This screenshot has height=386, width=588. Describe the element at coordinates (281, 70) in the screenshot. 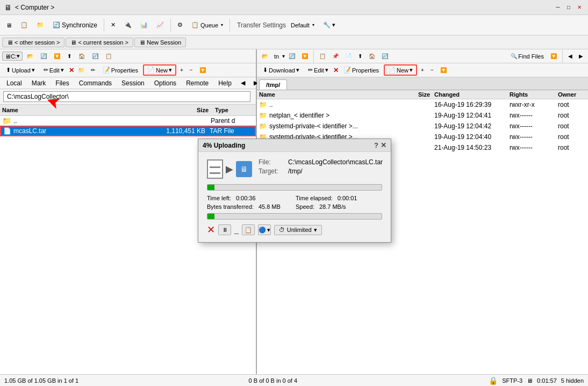

I see `download-button: ⬇ Download ▾` at that location.